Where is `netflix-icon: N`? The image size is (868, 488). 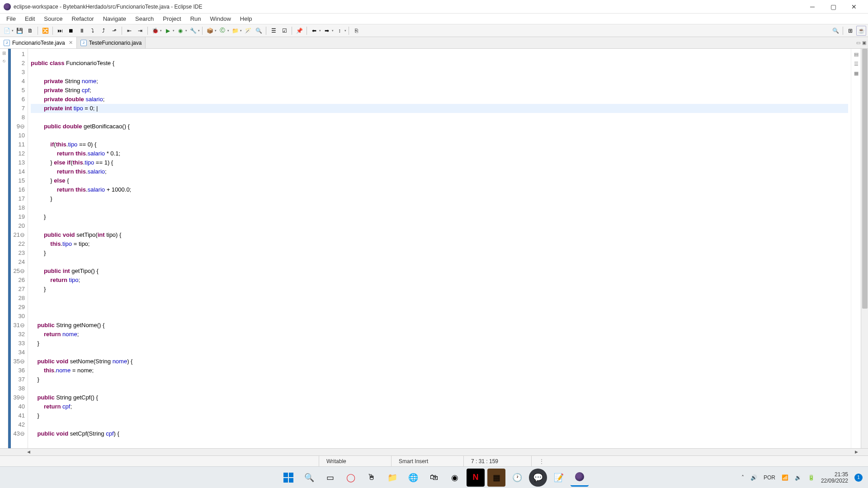
netflix-icon: N is located at coordinates (476, 478).